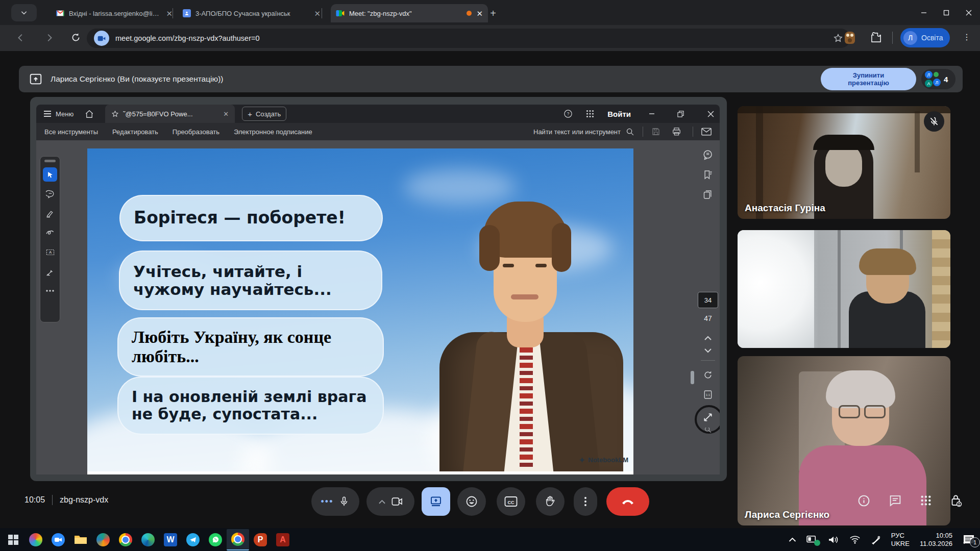  I want to click on participants-chip: Л А Л 4, so click(938, 79).